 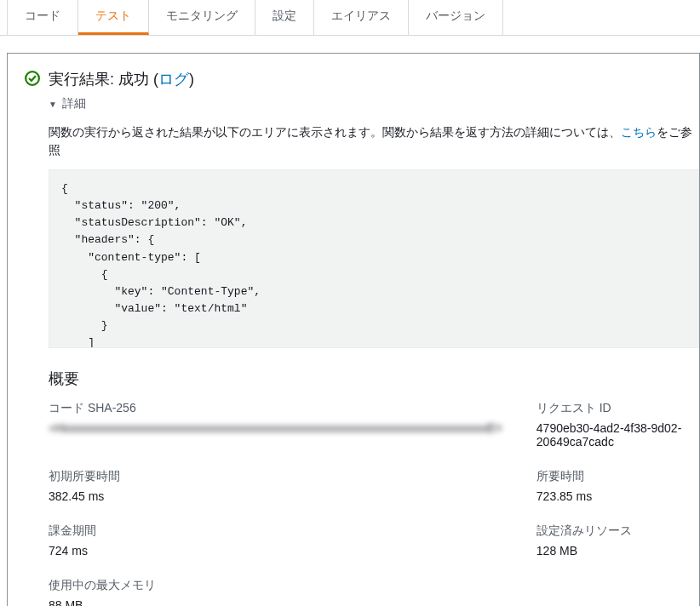 What do you see at coordinates (276, 531) in the screenshot?
I see `billed-duration-label: 課金期間` at bounding box center [276, 531].